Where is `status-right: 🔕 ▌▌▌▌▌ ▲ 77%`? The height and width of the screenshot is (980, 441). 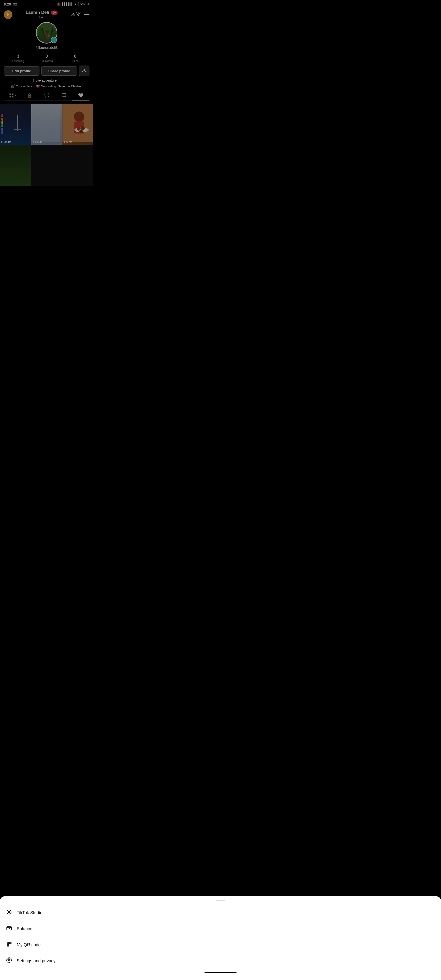
status-right: 🔕 ▌▌▌▌▌ ▲ 77% is located at coordinates (73, 4).